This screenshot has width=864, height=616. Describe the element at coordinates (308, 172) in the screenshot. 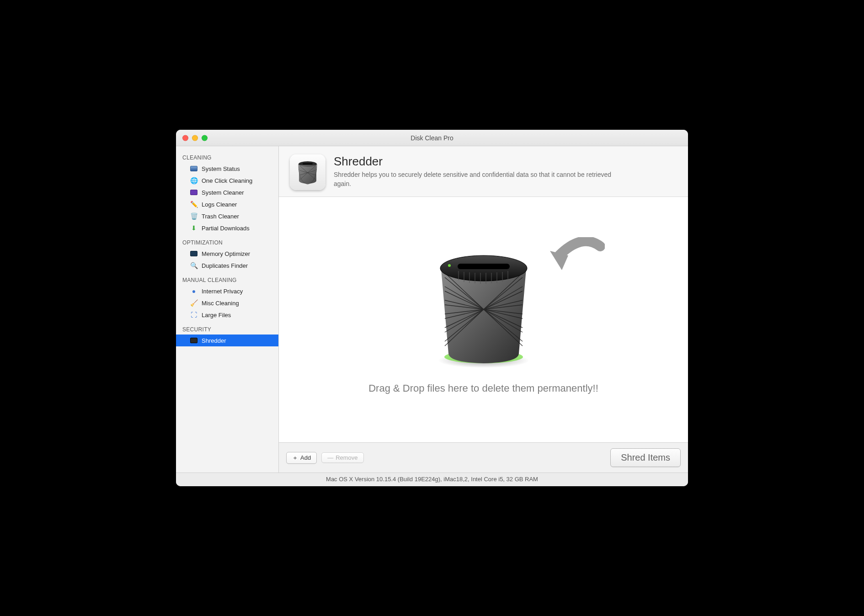

I see `shredder-icon` at that location.